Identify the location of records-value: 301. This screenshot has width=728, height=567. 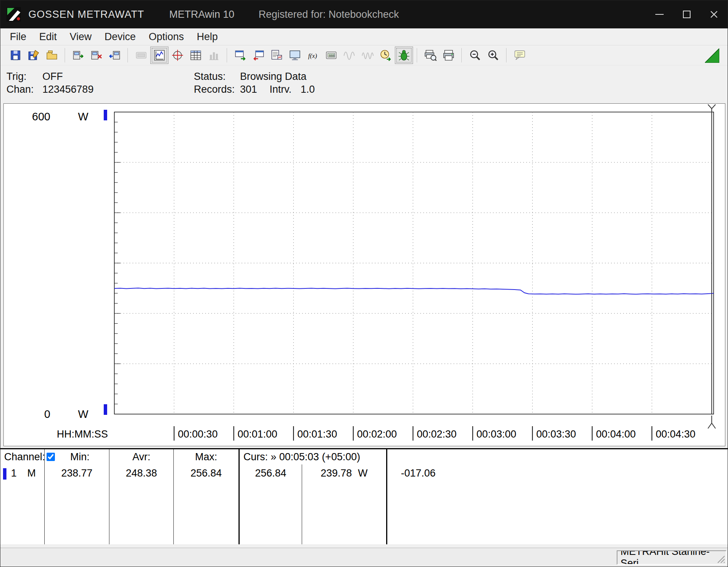
(255, 89).